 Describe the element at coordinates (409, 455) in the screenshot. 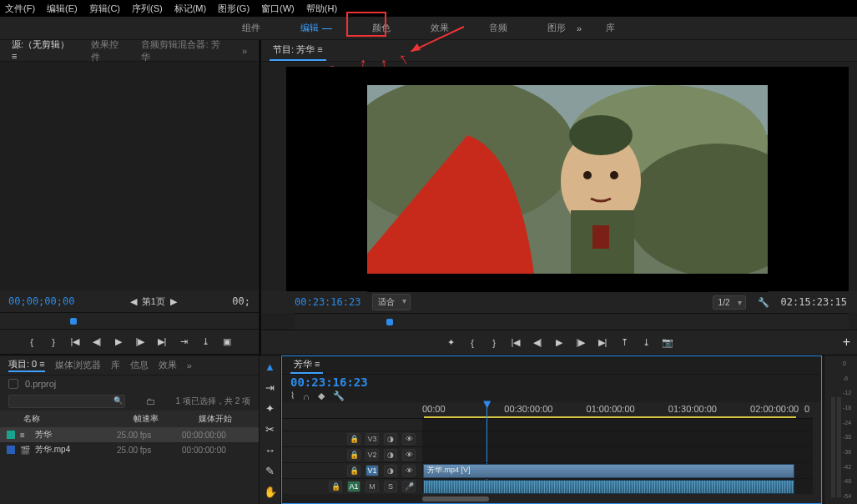

I see `v2-eye-icon: 👁` at that location.